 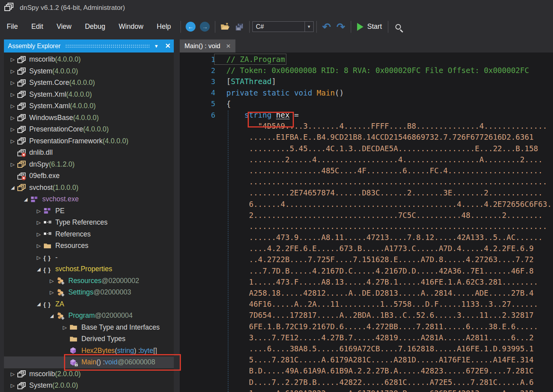 I want to click on nav-back-button: ←, so click(x=191, y=27).